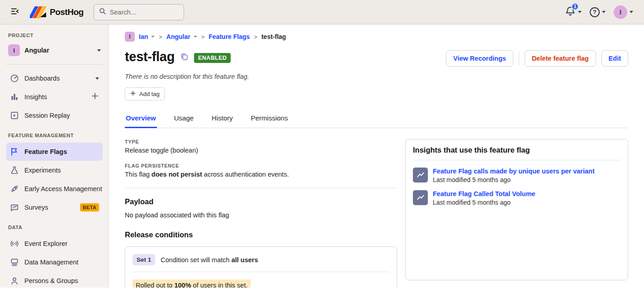 The width and height of the screenshot is (644, 288). Describe the element at coordinates (261, 215) in the screenshot. I see `payload-value: No payload associated with this flag` at that location.